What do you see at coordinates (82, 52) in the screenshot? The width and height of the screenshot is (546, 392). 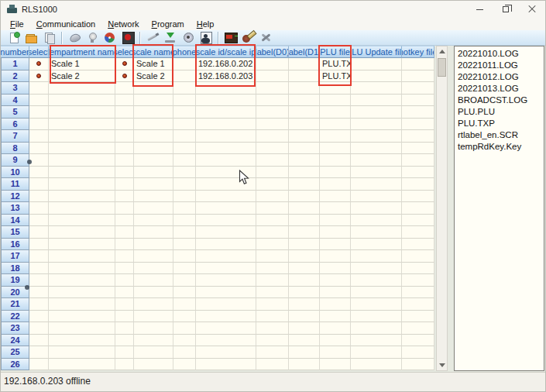 I see `column-header-dempartment-name: dempartment name` at bounding box center [82, 52].